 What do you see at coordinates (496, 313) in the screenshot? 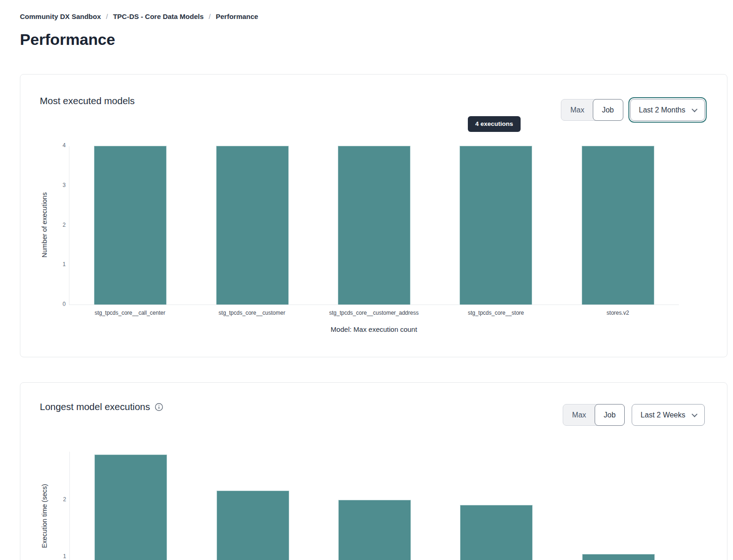
I see `x-category-label: stg_tpcds_core__store` at bounding box center [496, 313].